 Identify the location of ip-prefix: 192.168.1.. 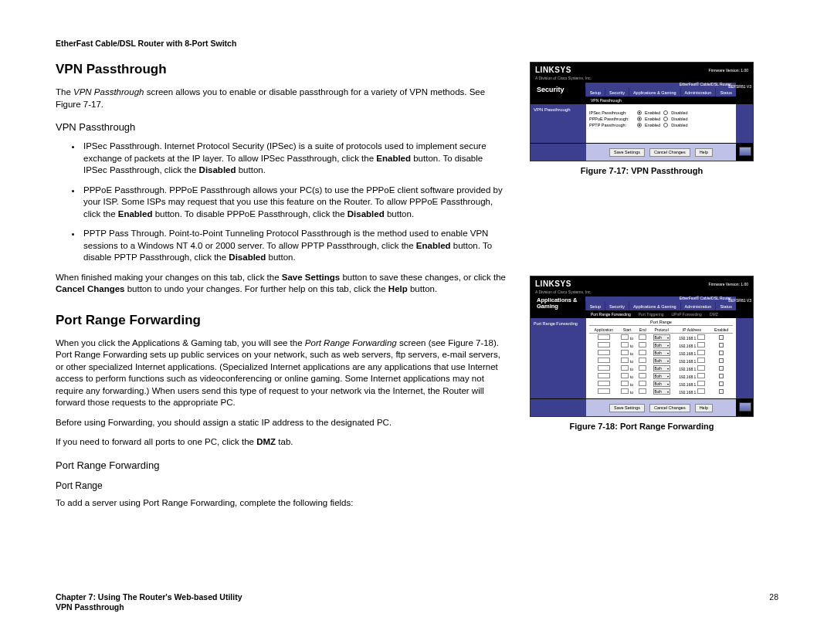
(688, 338).